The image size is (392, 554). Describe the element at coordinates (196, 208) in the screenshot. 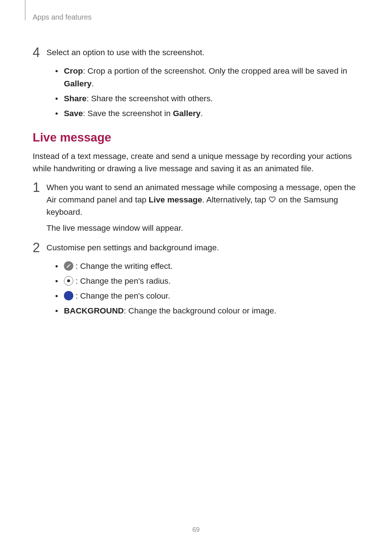

I see `step-1: 1 When you want to send an animated mess…` at that location.